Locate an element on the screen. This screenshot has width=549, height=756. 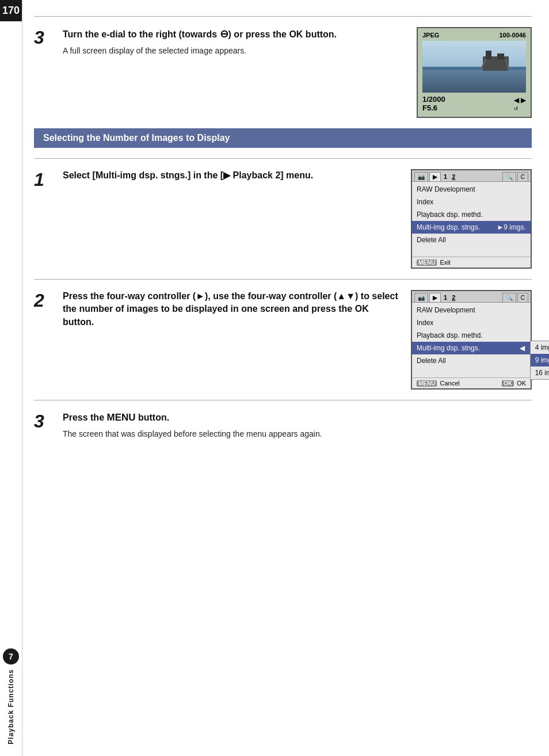
step1-row: 1 Select [Multi-img dsp. stngs.] in the … is located at coordinates (283, 219).